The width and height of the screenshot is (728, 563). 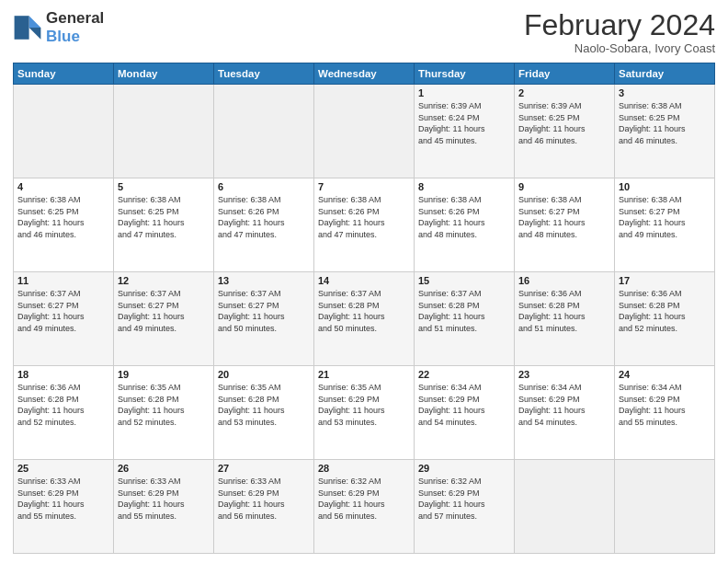 I want to click on title-block: February 2024 Naolo-Sobara, Ivory Coast, so click(x=620, y=32).